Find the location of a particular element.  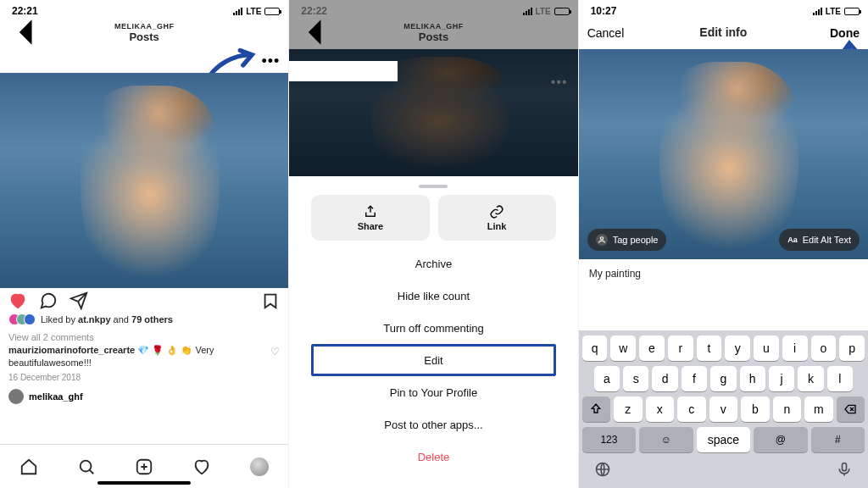

avatar is located at coordinates (16, 396).